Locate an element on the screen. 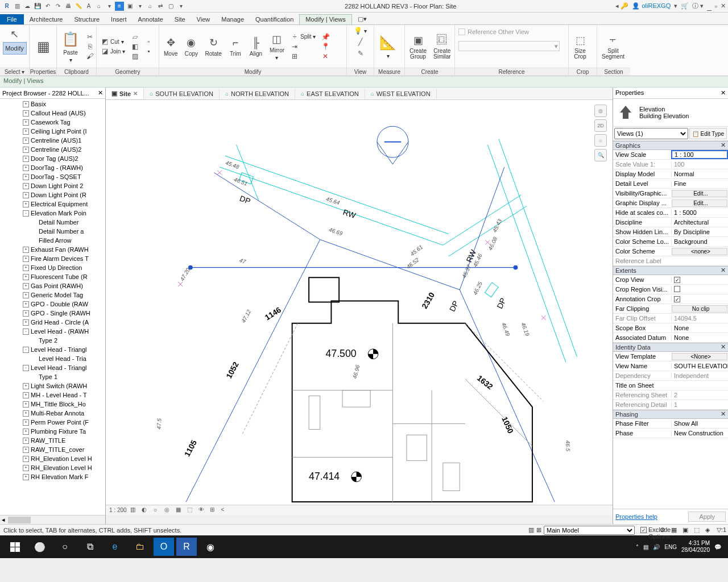  qat-link-icon: ⇄ is located at coordinates (160, 6).